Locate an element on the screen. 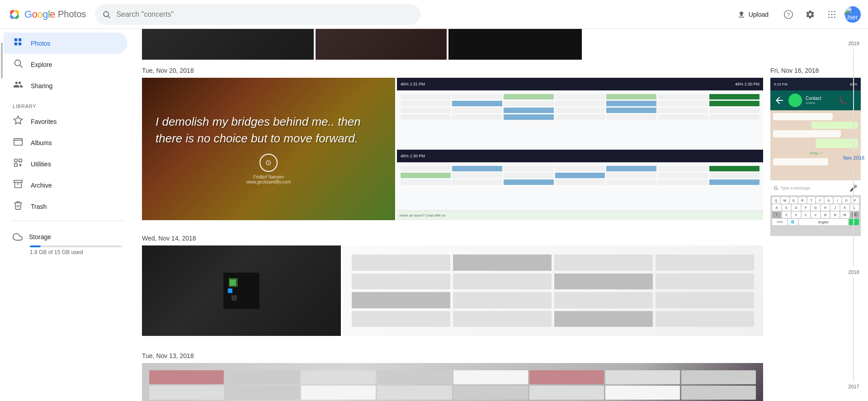  sidebar-trash-label: Trash is located at coordinates (39, 207).